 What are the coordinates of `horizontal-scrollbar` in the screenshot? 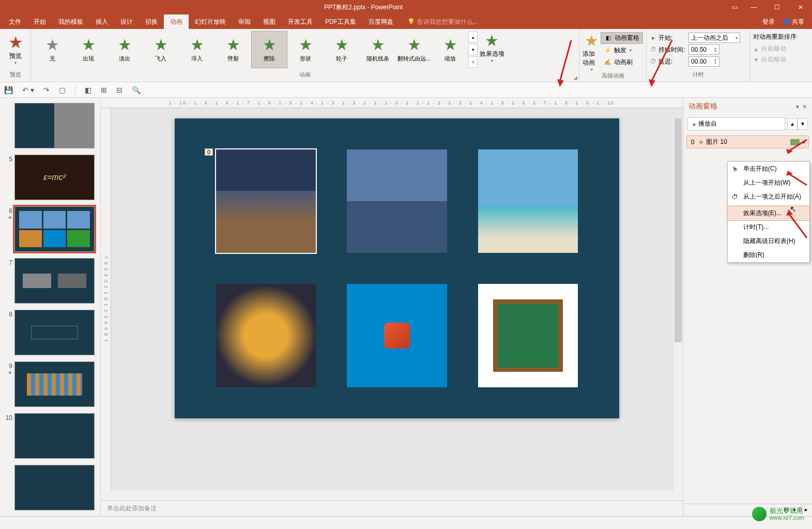 It's located at (392, 496).